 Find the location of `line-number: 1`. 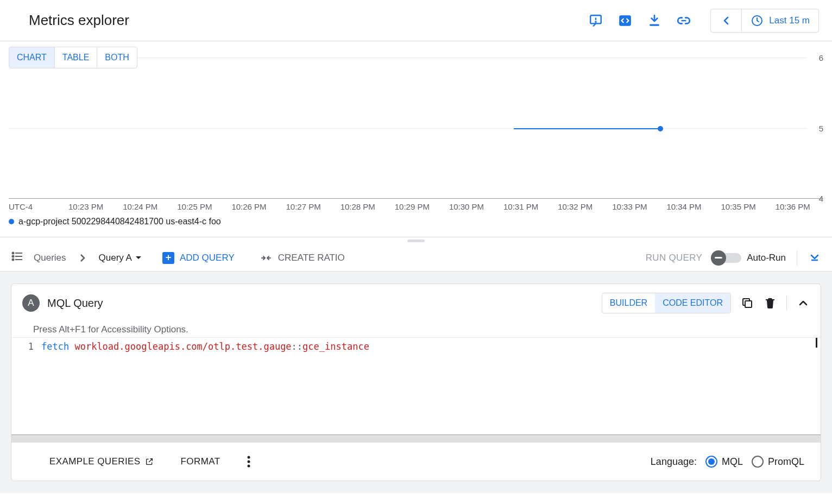

line-number: 1 is located at coordinates (26, 386).